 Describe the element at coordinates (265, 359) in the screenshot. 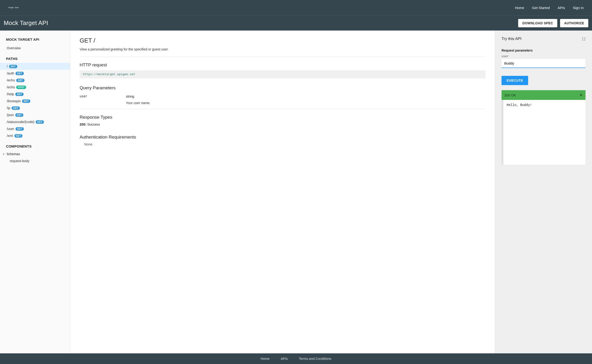

I see `footer-link-home: Home` at that location.